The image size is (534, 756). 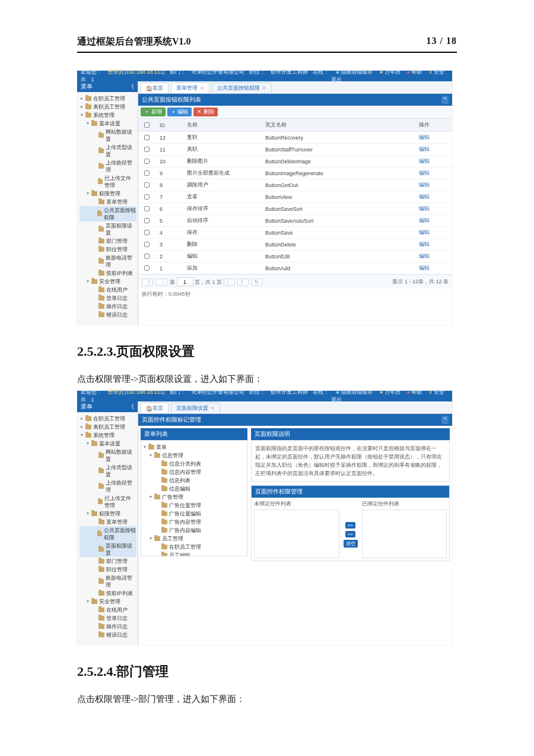 What do you see at coordinates (295, 209) in the screenshot?
I see `table-row: 6保存排序ButtonSaveSort编辑` at bounding box center [295, 209].